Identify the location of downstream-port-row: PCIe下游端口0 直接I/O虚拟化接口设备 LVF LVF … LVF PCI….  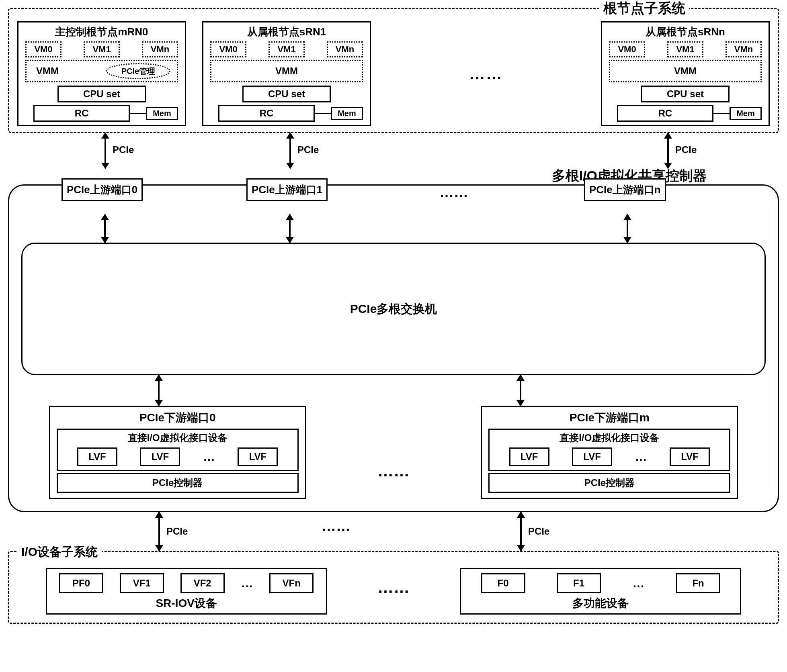
(394, 452).